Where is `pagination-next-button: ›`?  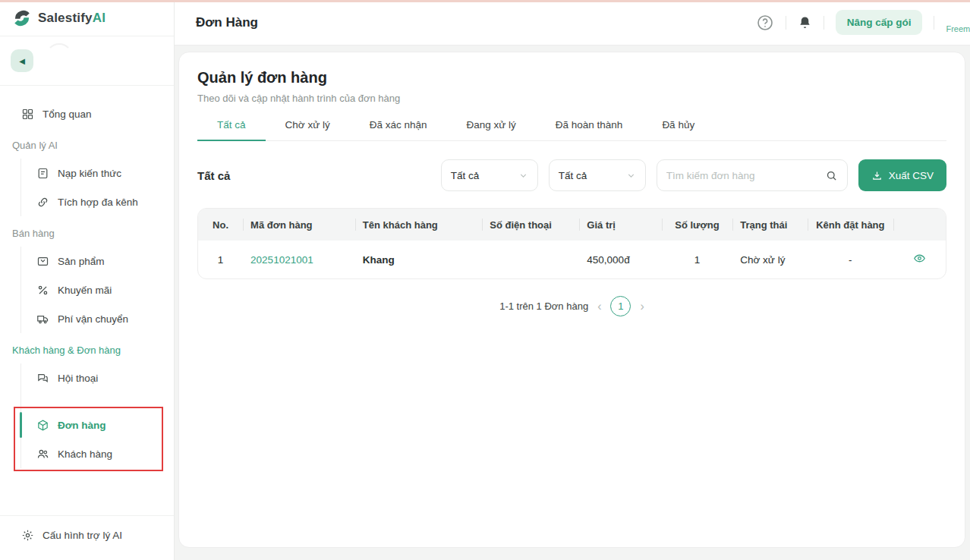
pagination-next-button: › is located at coordinates (642, 307).